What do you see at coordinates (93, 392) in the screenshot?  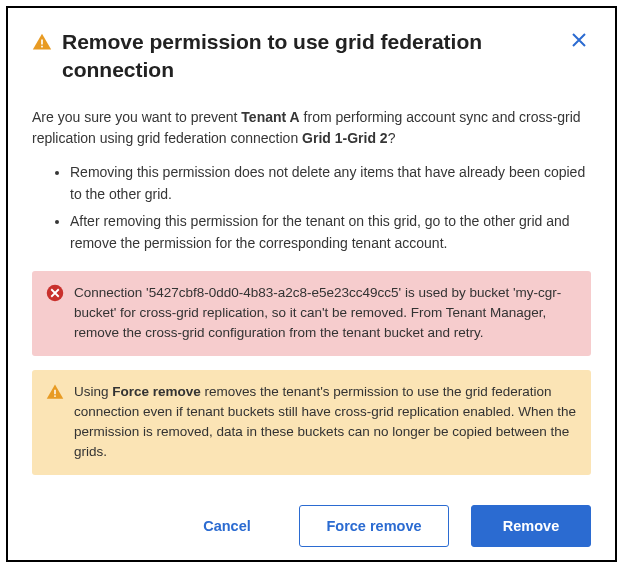 I see `warn-pre: Using` at bounding box center [93, 392].